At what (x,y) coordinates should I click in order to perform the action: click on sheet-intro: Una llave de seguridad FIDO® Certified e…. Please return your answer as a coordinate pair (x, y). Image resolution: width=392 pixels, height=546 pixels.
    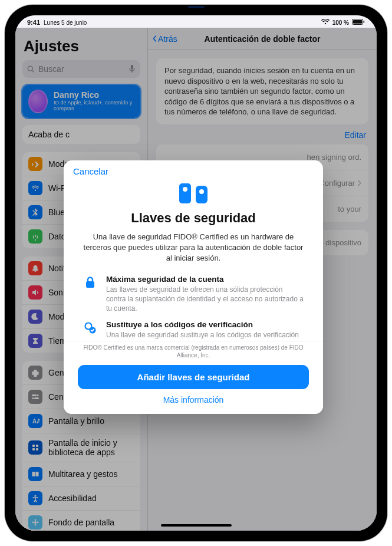
    Looking at the image, I should click on (193, 248).